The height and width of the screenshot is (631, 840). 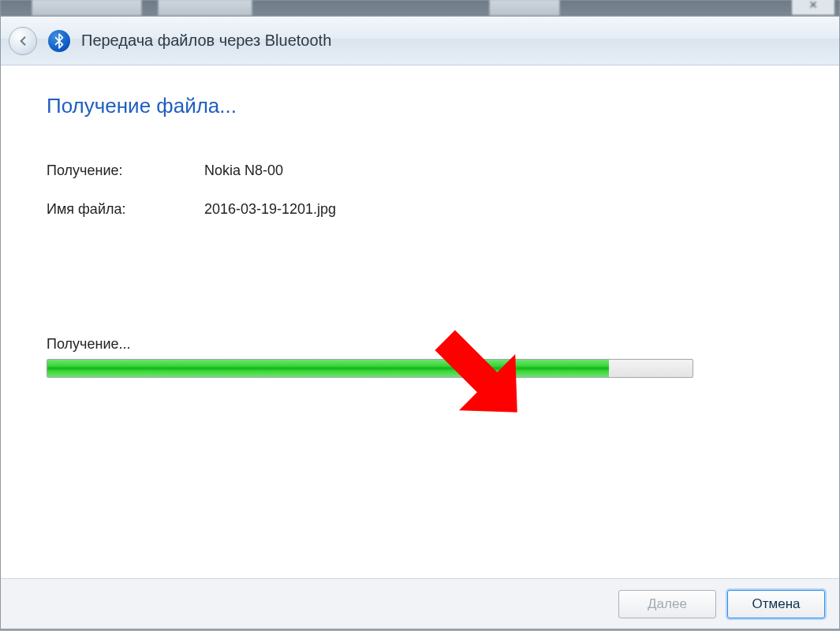 What do you see at coordinates (420, 603) in the screenshot?
I see `wizard-footer: Далее Отмена` at bounding box center [420, 603].